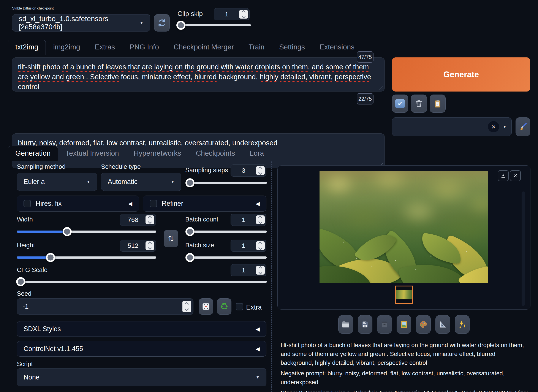 Image resolution: width=538 pixels, height=392 pixels. I want to click on width-label: Width, so click(25, 219).